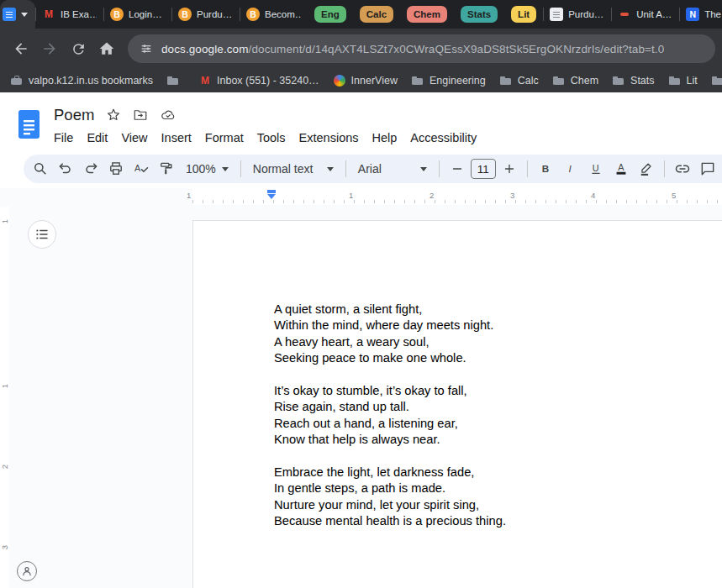 This screenshot has height=588, width=722. Describe the element at coordinates (27, 571) in the screenshot. I see `person-icon` at that location.